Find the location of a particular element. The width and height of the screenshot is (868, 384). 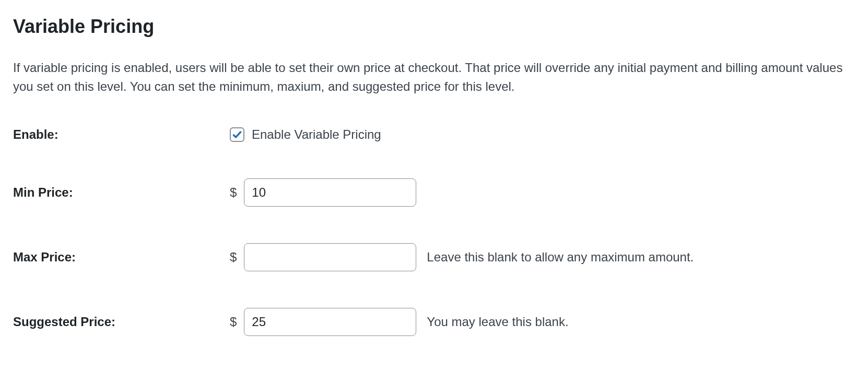

enable-checkbox is located at coordinates (237, 135).